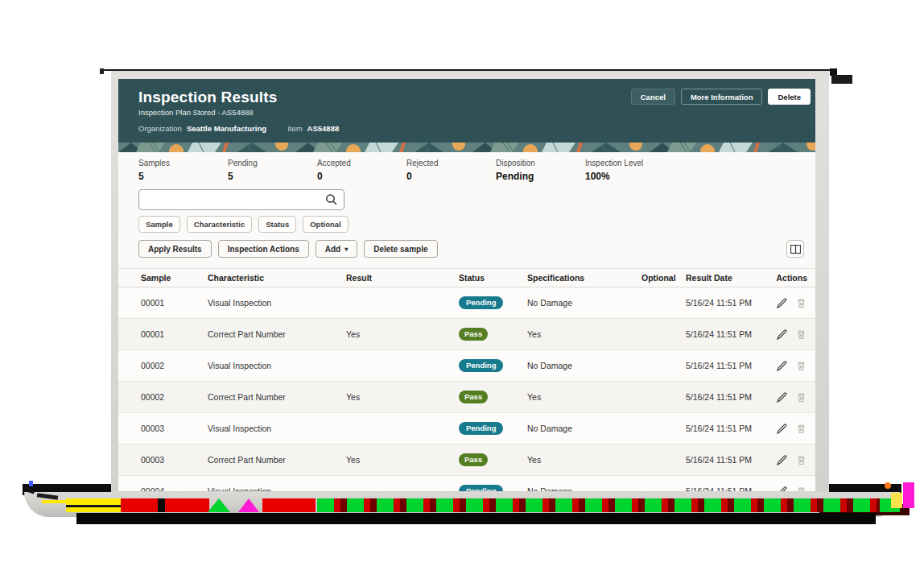  Describe the element at coordinates (272, 171) in the screenshot. I see `stat-pending: Pending 5` at that location.